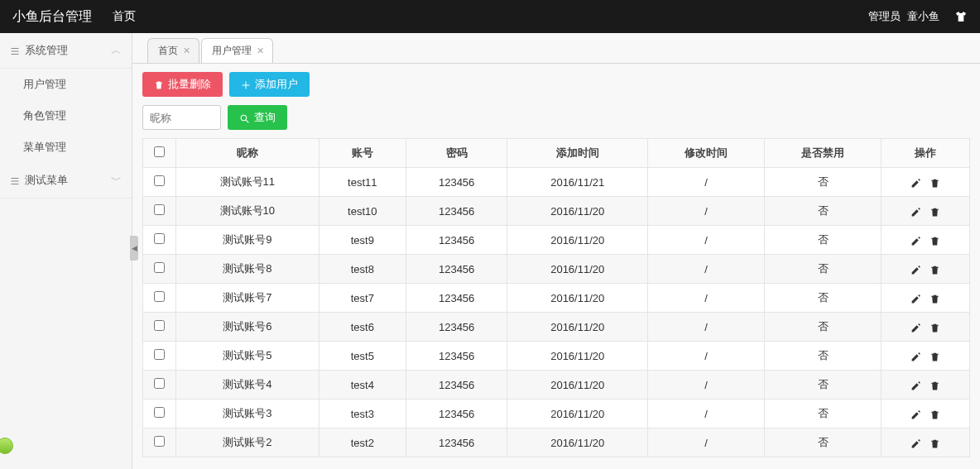 The height and width of the screenshot is (469, 980). What do you see at coordinates (265, 117) in the screenshot?
I see `button-label: 查询` at bounding box center [265, 117].